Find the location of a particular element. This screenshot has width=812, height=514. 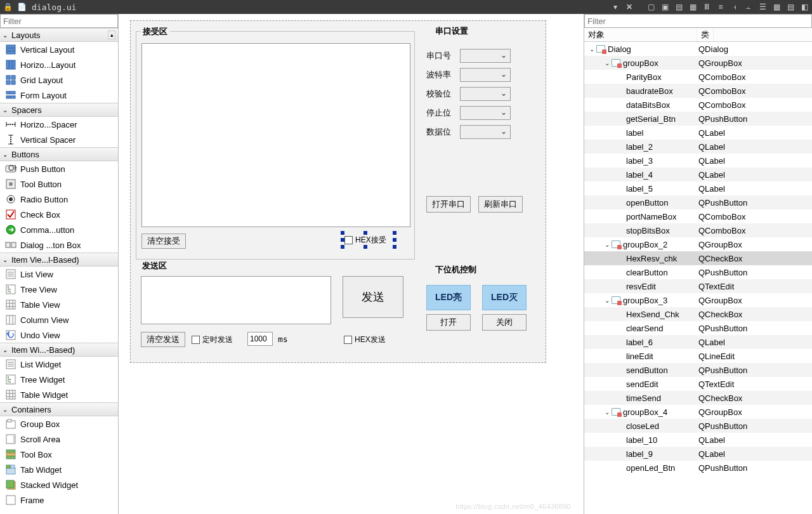

widget-item: List View is located at coordinates (59, 274).